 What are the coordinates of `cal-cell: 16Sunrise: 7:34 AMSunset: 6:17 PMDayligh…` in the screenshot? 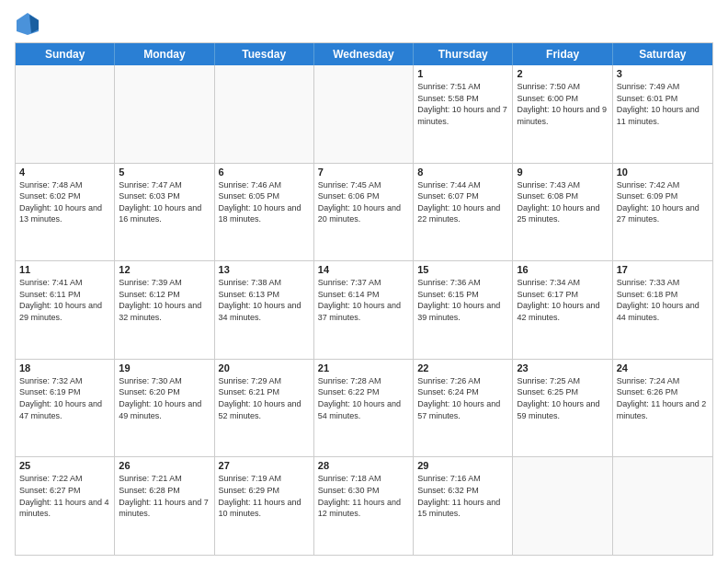 It's located at (563, 310).